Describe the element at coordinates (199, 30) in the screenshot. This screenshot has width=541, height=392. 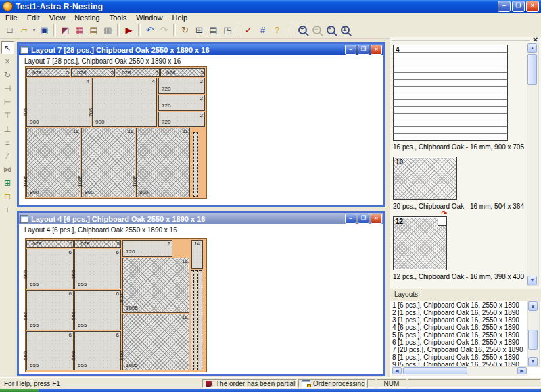
I see `tile-windows-button: ⊞` at that location.